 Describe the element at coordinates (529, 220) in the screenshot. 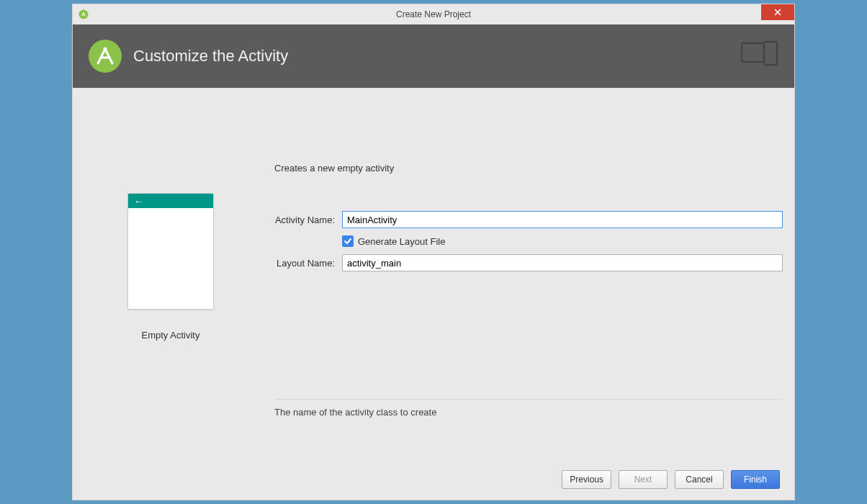

I see `activity-name-row: Activity Name:` at that location.